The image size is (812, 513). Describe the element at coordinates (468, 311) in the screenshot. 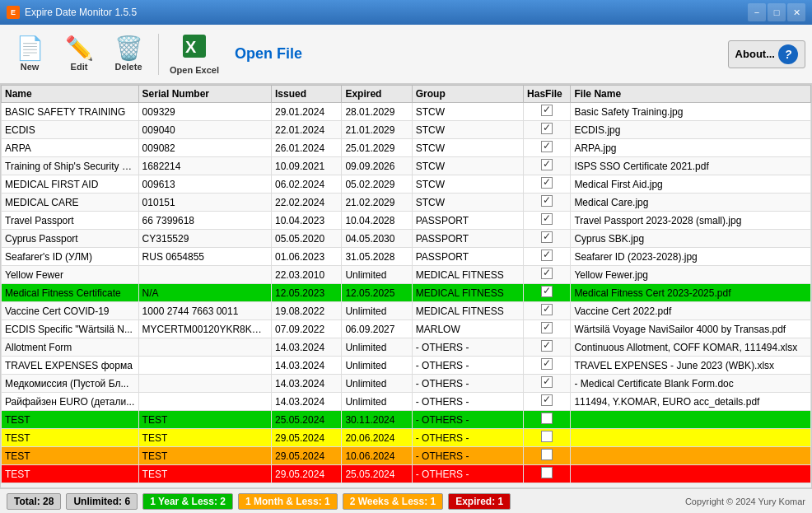

I see `cell-group: MEDICAL FITNESS` at that location.